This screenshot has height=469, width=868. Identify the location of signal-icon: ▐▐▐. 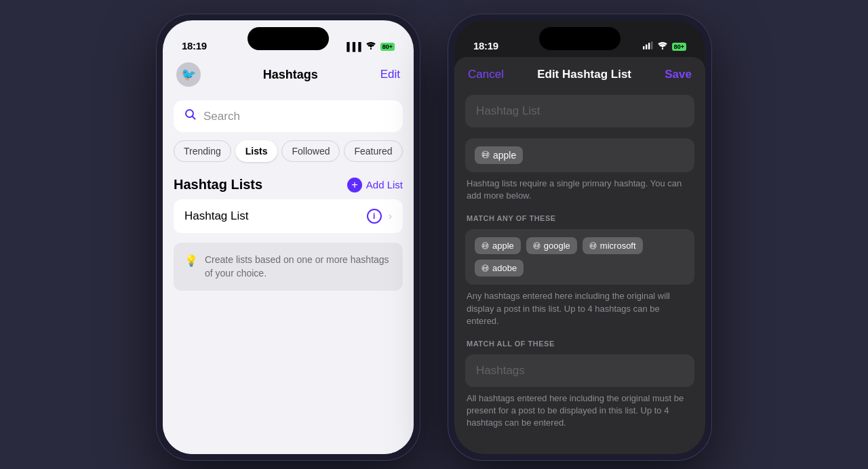
(353, 47).